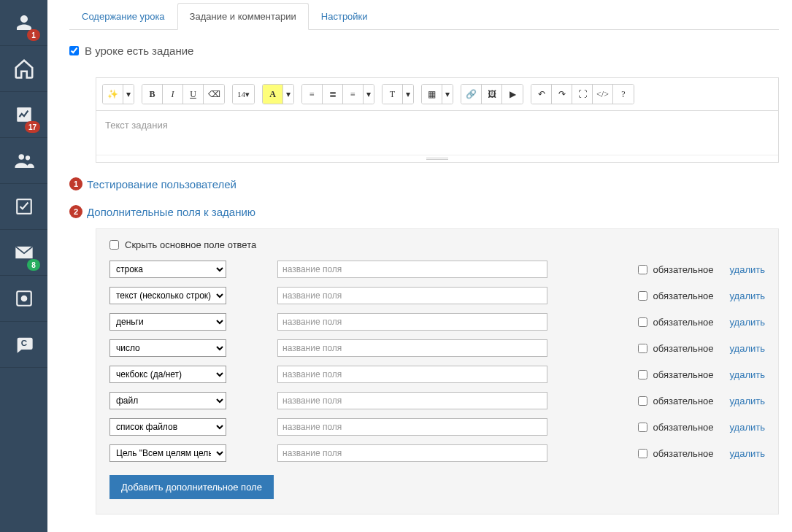 The image size is (792, 532). Describe the element at coordinates (353, 94) in the screenshot. I see `align-button: ≡` at that location.